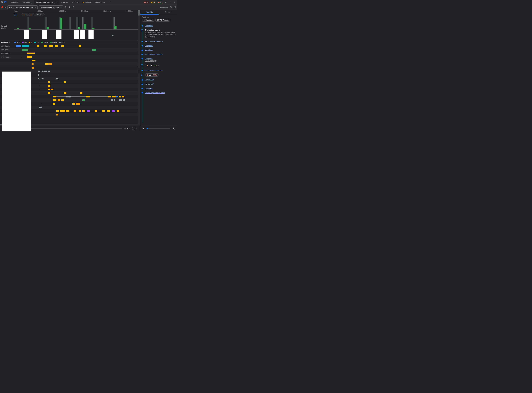 This screenshot has height=393, width=532. What do you see at coordinates (110, 2) in the screenshot?
I see `more-tabs-chevron-icon: »` at bounding box center [110, 2].